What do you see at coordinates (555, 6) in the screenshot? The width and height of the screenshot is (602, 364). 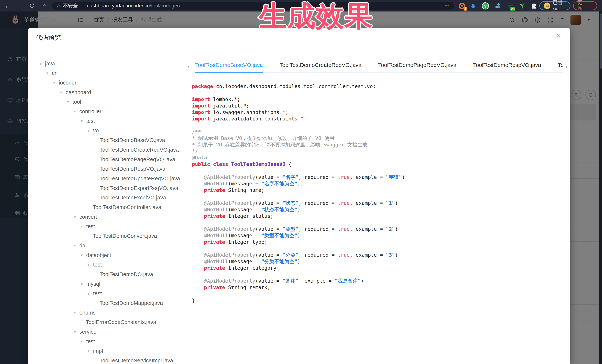 I see `profile-chip: 已暂停` at bounding box center [555, 6].